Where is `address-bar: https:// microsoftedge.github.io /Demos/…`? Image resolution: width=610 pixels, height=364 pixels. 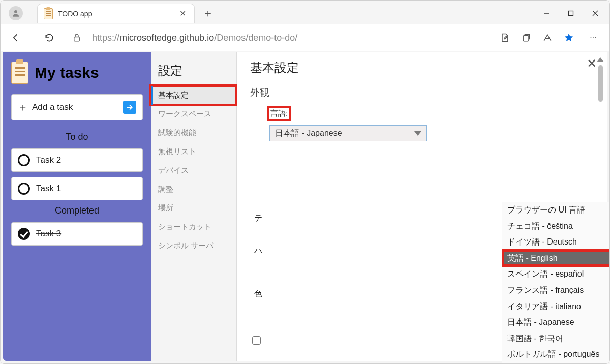 address-bar: https:// microsoftedge.github.io /Demos/… is located at coordinates (305, 38).